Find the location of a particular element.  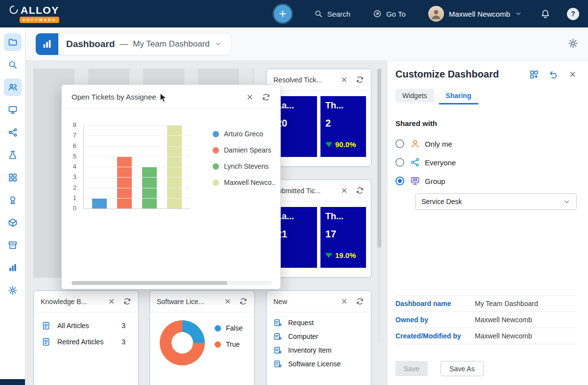

computer-icon is located at coordinates (278, 336).